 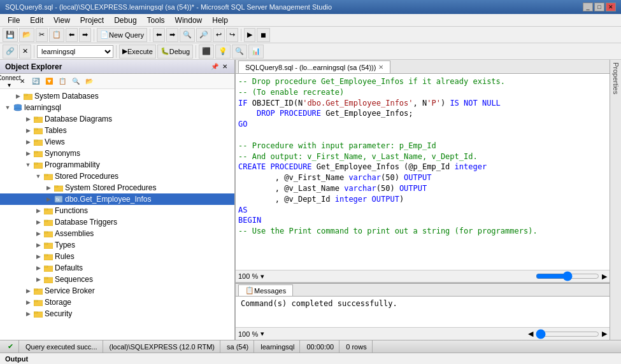 What do you see at coordinates (117, 302) in the screenshot?
I see `tree-item-storage: ▶ Storage` at bounding box center [117, 302].